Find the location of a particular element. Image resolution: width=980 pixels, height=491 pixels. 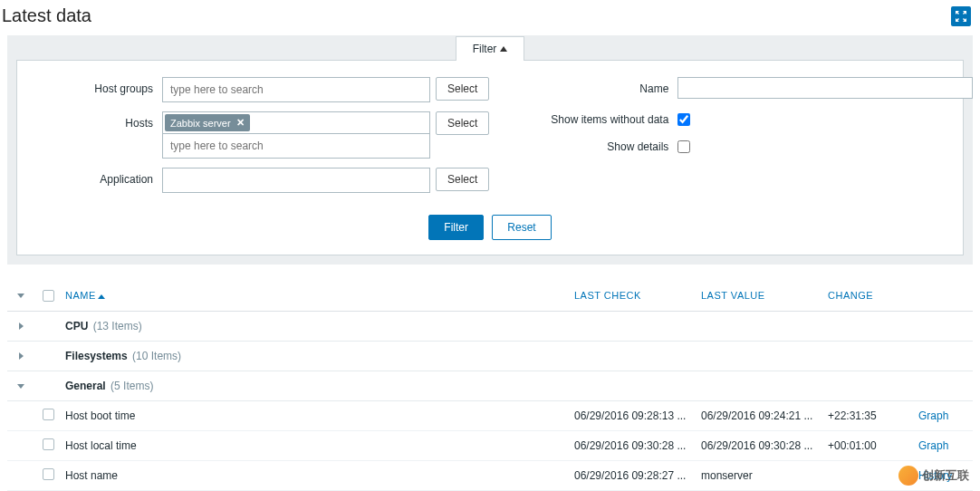

application-label: Application is located at coordinates (99, 177).